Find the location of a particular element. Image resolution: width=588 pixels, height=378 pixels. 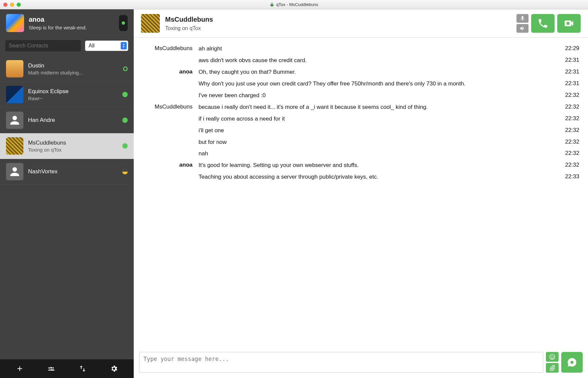

contact-name: Han Andre is located at coordinates (73, 120).